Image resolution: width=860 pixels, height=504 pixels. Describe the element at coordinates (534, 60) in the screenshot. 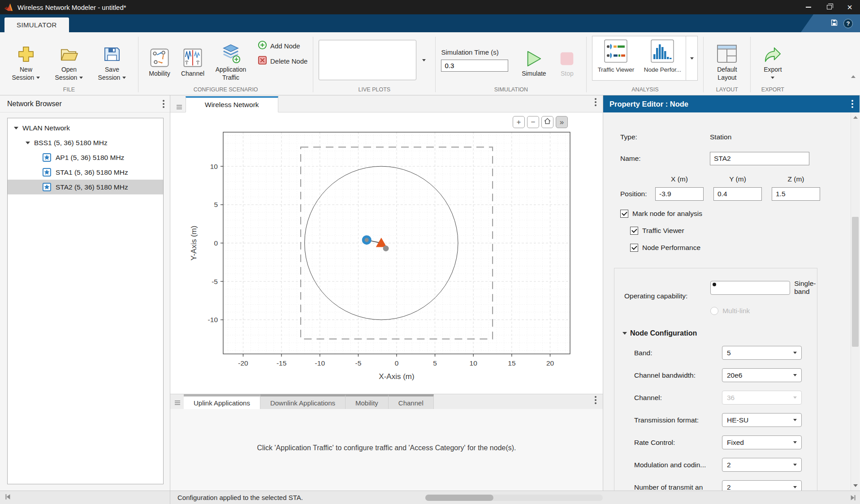

I see `simulate-button: Simulate` at that location.